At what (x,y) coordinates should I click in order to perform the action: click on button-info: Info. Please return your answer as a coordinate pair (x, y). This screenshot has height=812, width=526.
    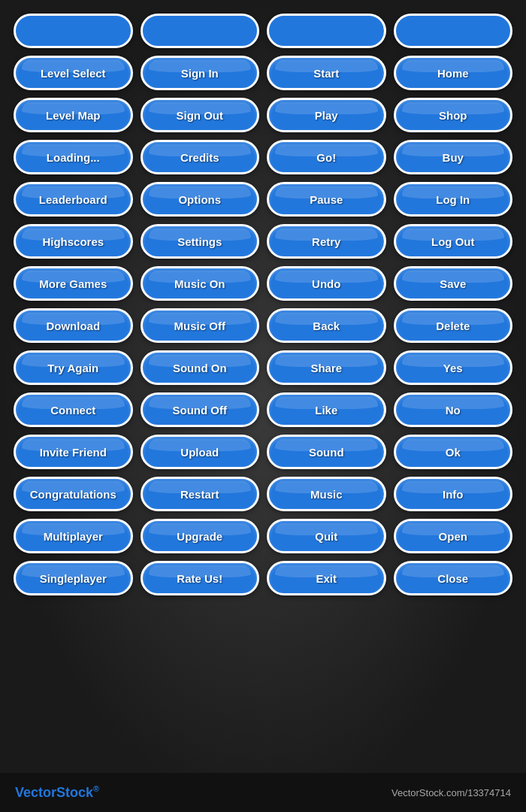
    Looking at the image, I should click on (454, 494).